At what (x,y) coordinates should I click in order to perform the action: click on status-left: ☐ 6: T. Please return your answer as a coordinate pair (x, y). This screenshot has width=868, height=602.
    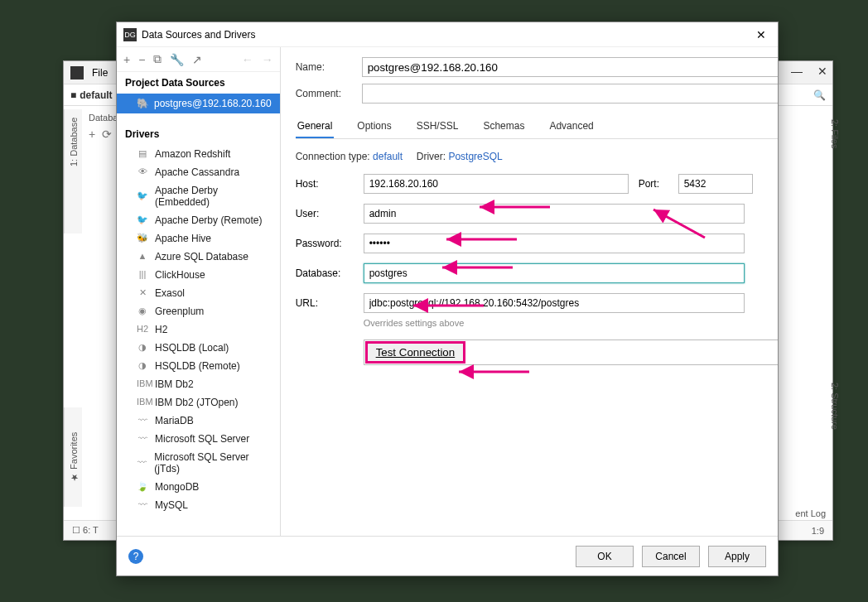
    Looking at the image, I should click on (85, 530).